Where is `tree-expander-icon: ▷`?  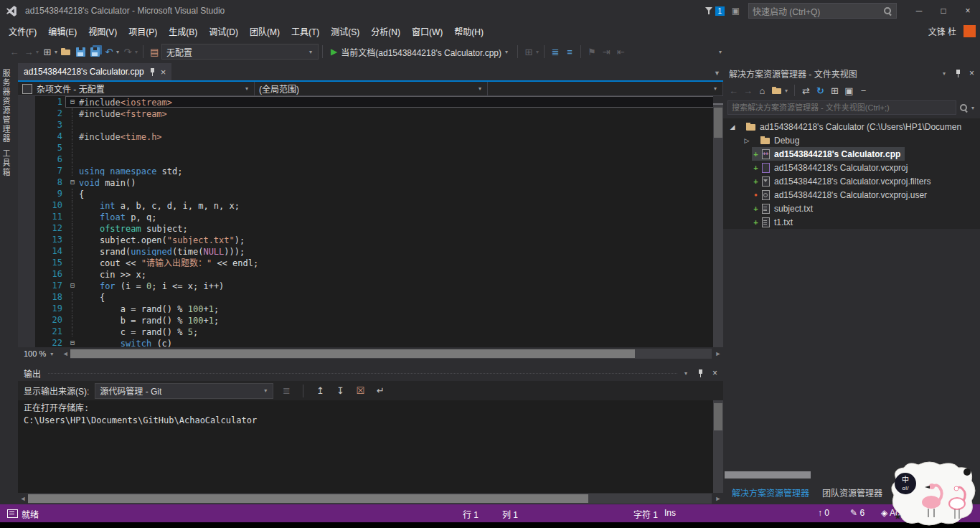 tree-expander-icon: ▷ is located at coordinates (747, 141).